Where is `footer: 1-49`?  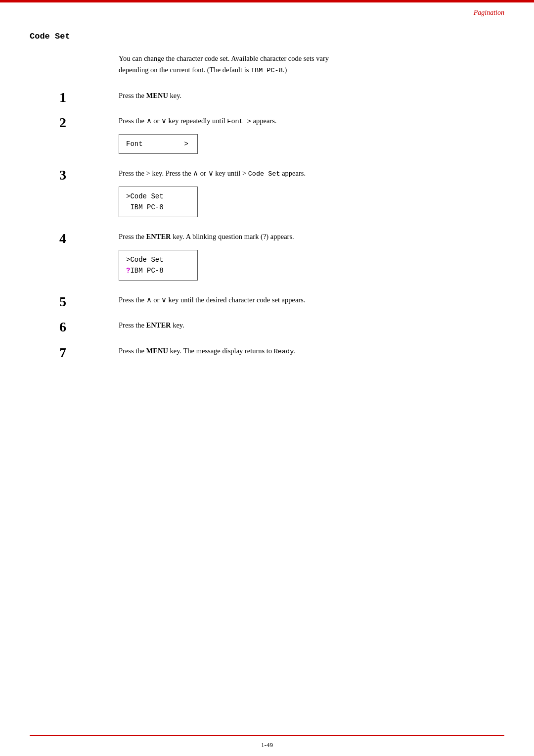 footer: 1-49 is located at coordinates (267, 745).